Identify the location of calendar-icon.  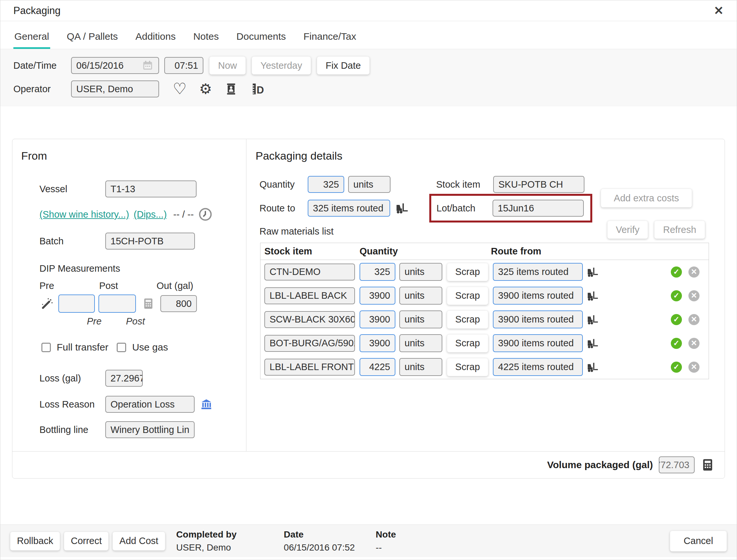
(147, 65).